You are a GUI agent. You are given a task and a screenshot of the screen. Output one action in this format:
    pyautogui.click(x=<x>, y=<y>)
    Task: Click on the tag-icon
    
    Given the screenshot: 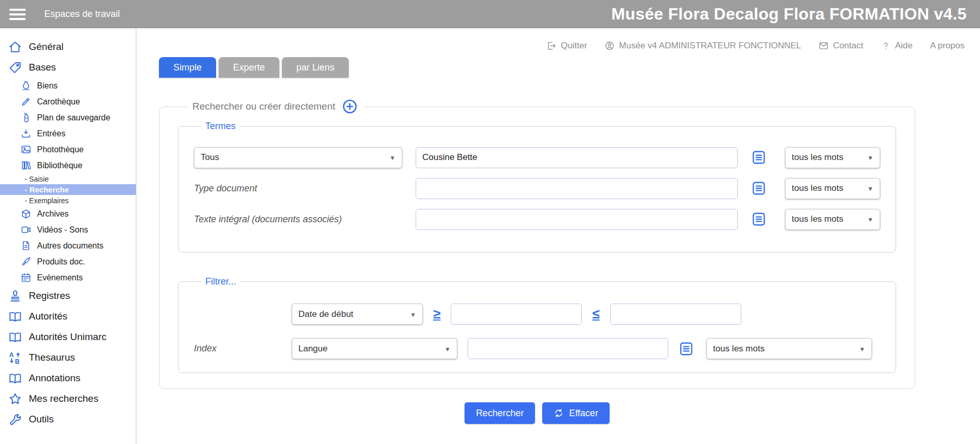 What is the action you would take?
    pyautogui.click(x=15, y=68)
    